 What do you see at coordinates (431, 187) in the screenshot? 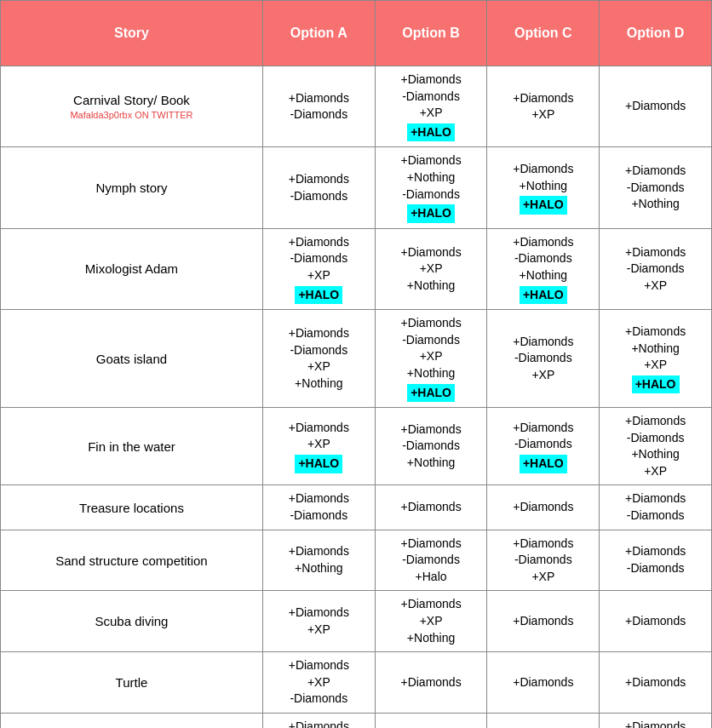
I see `table-cell: +Diamonds+Nothing-Diamonds+HALO` at bounding box center [431, 187].